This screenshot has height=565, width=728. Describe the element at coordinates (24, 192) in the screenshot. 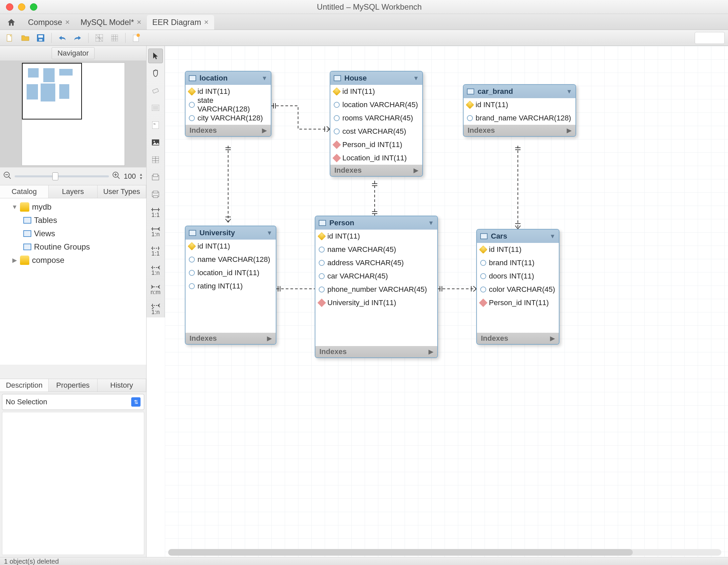

I see `tab-catalog: Catalog` at that location.